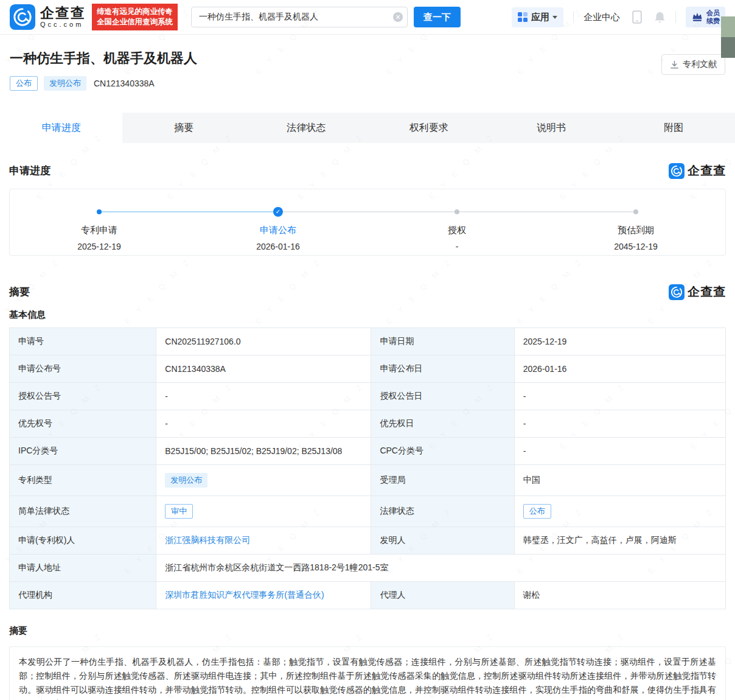 The image size is (735, 700). Describe the element at coordinates (207, 540) in the screenshot. I see `applicant-link: 浙江强脑科技有限公司` at that location.